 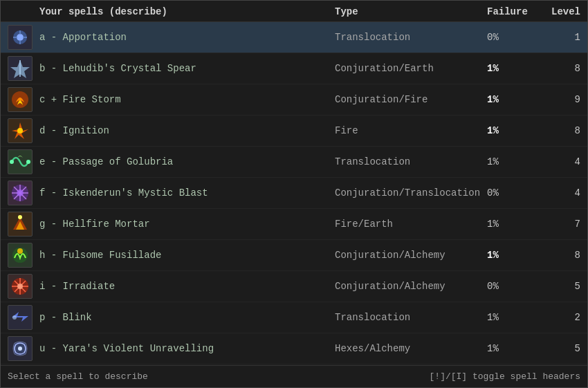 I want to click on spell-name: h - Fulsome Fusillade, so click(x=187, y=255).